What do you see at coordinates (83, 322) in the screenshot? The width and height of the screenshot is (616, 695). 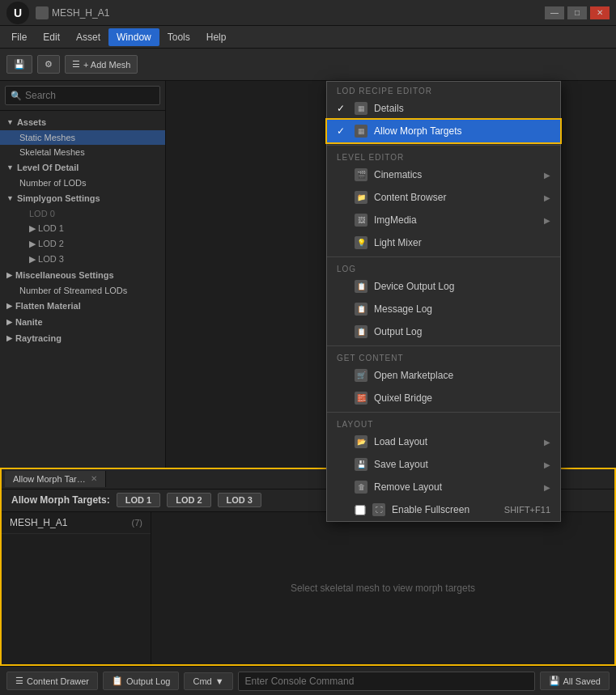 I see `sidebar-section-nanite: ▶ Nanite` at bounding box center [83, 322].